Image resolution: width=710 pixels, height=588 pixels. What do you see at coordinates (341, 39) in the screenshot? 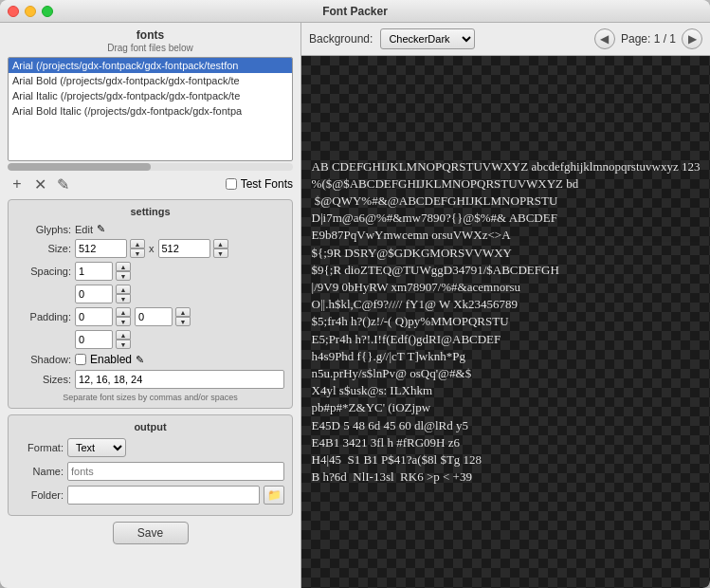
I see `background-label: Background:` at bounding box center [341, 39].